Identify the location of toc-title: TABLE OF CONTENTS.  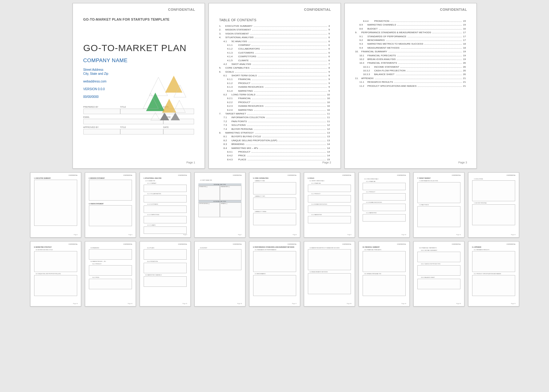
(275, 20).